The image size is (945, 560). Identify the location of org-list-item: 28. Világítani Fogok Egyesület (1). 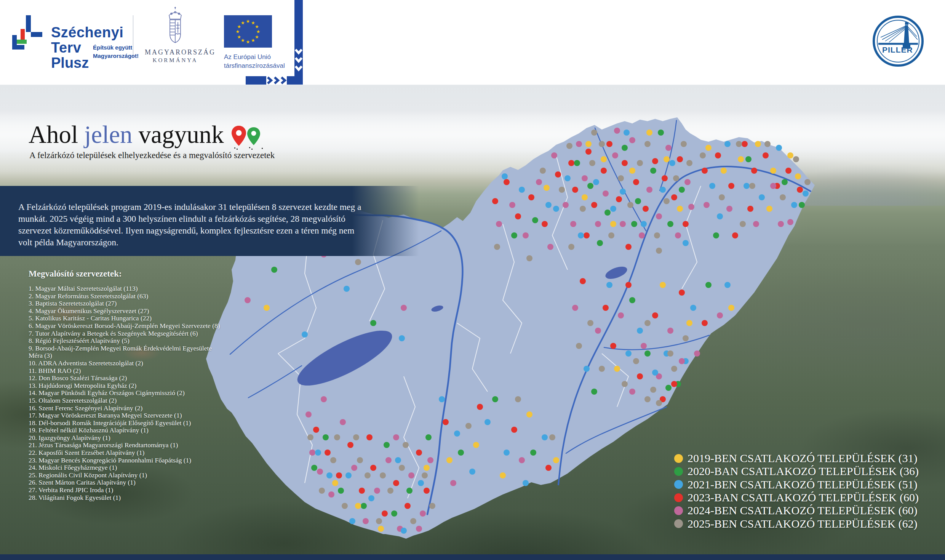
(126, 498).